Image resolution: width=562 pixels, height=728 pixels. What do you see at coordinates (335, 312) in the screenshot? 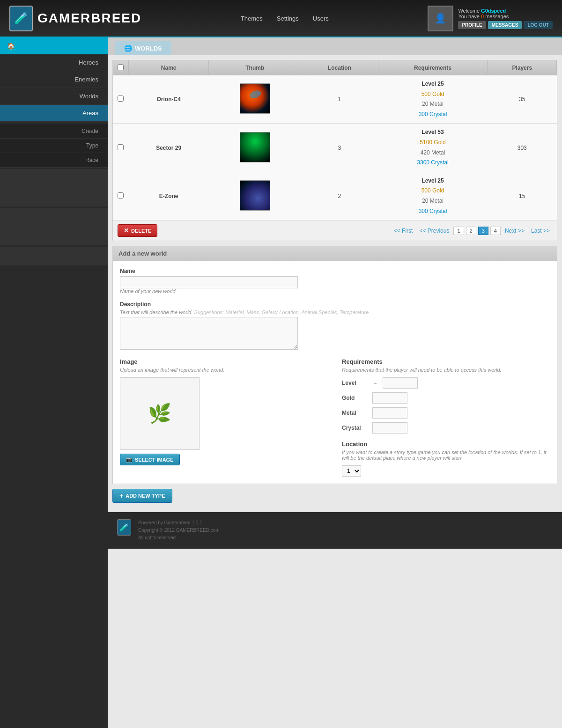
I see `desc-hint: Text that will describe the world. Sugge…` at bounding box center [335, 312].